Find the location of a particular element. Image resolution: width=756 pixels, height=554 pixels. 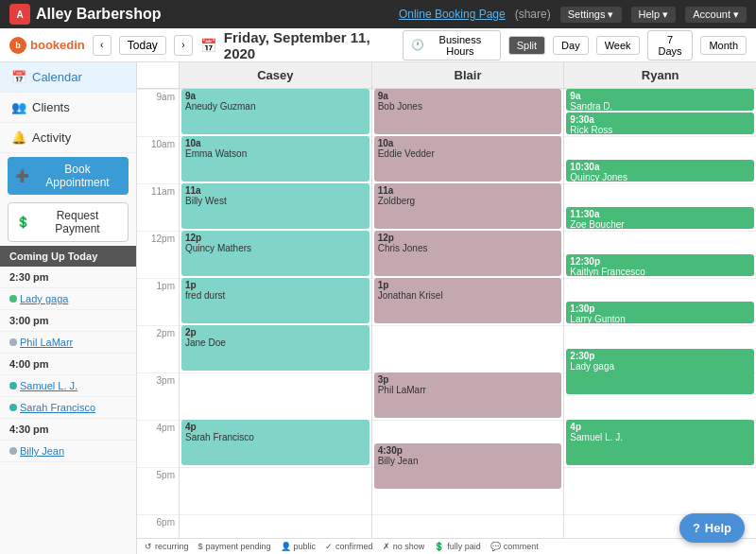

time-label: 12pm is located at coordinates (158, 254).